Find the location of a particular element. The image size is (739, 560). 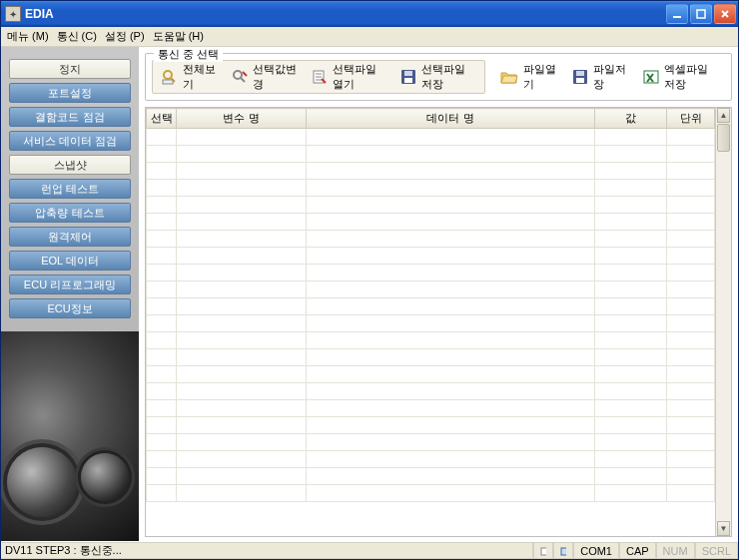

btn-save-selection: 선택파일저장 is located at coordinates (437, 77).